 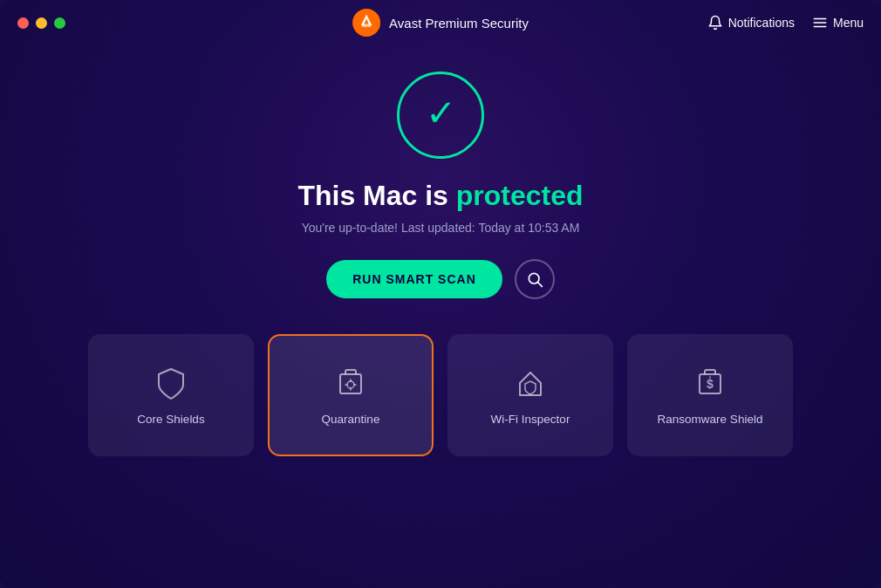 I want to click on close-button, so click(x=23, y=23).